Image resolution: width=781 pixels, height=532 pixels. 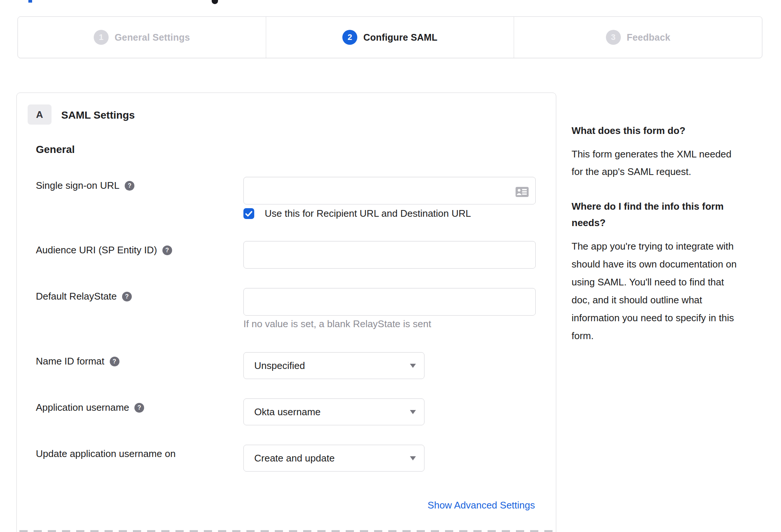 What do you see at coordinates (142, 37) in the screenshot?
I see `step-general-settings: 1 General Settings` at bounding box center [142, 37].